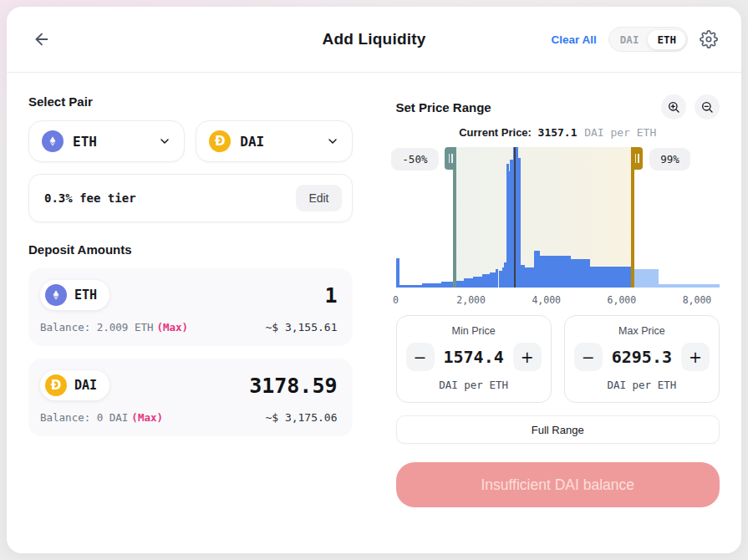  I want to click on min-price-label: Min Price, so click(474, 331).